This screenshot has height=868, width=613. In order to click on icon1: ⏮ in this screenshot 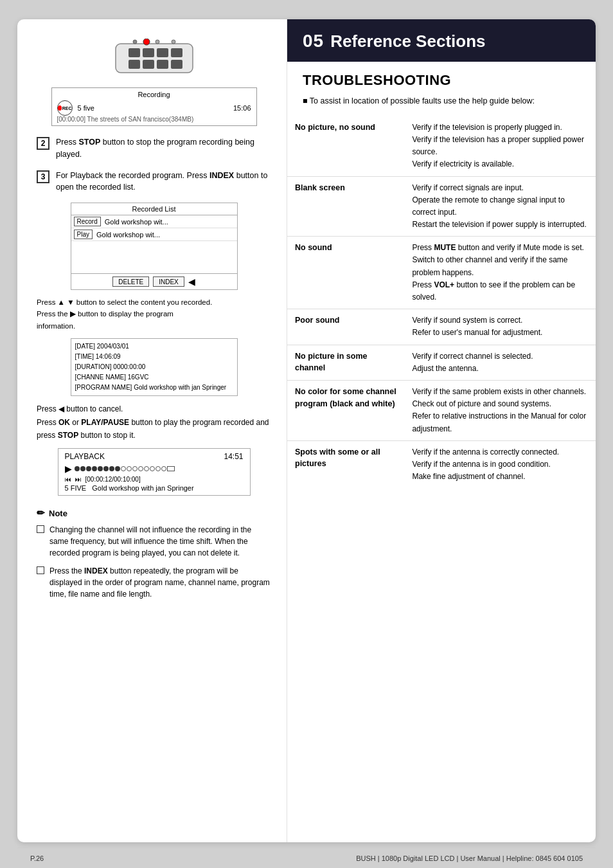, I will do `click(68, 480)`.